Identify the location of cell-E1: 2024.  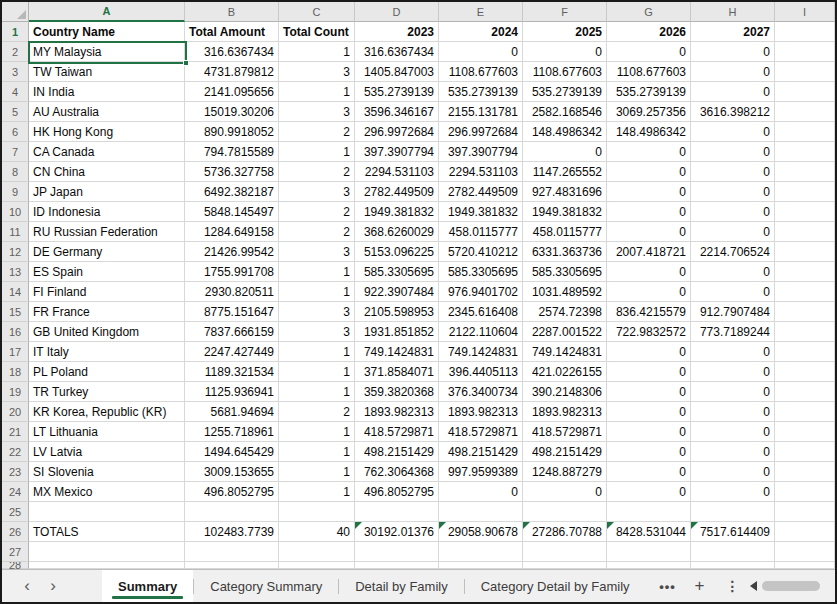
(481, 32).